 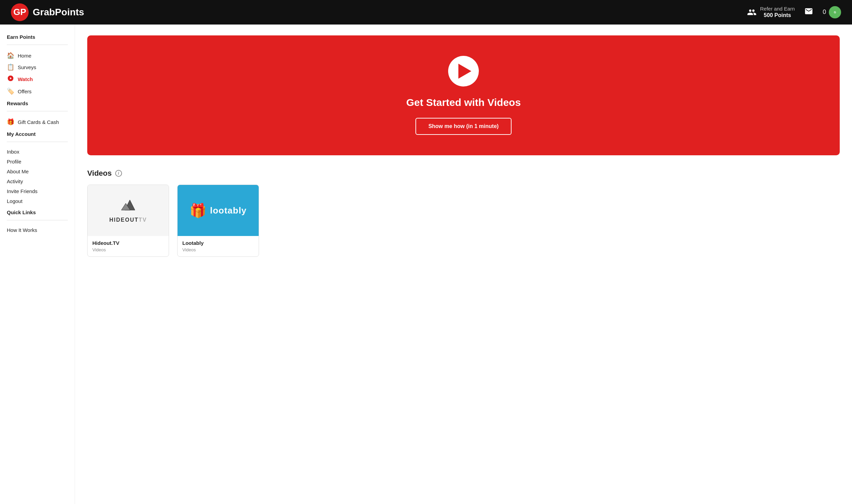 What do you see at coordinates (22, 191) in the screenshot?
I see `sidebar-item-invite-friends-label: Invite Friends` at bounding box center [22, 191].